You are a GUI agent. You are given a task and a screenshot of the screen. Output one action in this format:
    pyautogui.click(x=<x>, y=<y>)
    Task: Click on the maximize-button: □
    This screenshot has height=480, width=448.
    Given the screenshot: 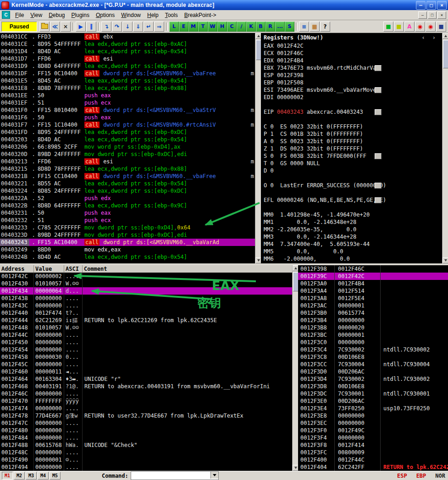 What is the action you would take?
    pyautogui.click(x=431, y=6)
    